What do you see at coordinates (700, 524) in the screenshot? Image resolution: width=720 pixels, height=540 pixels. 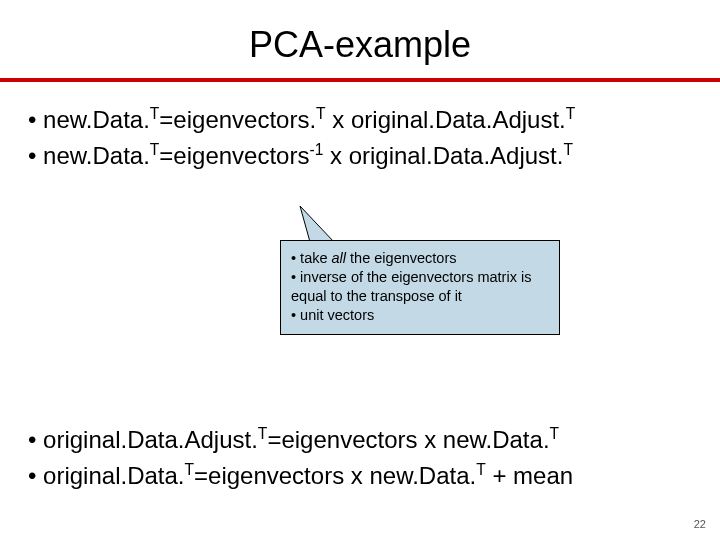 I see `page-number: 22` at bounding box center [700, 524].